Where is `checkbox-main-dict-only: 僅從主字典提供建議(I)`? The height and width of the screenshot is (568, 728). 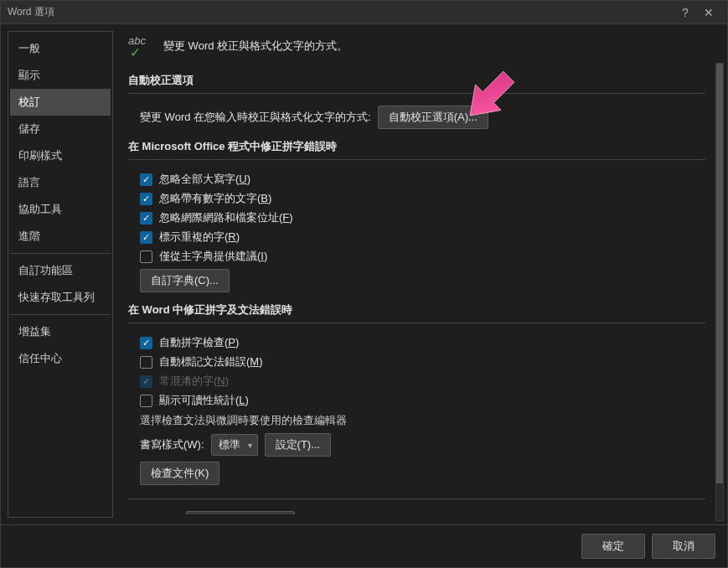
checkbox-main-dict-only: 僅從主字典提供建議(I) is located at coordinates (422, 256).